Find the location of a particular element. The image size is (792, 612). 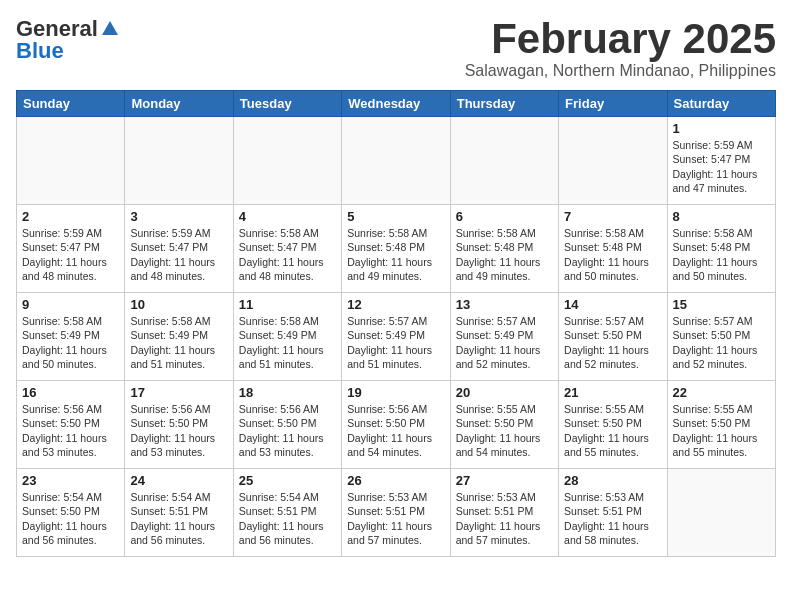

day-number: 17 is located at coordinates (178, 392).